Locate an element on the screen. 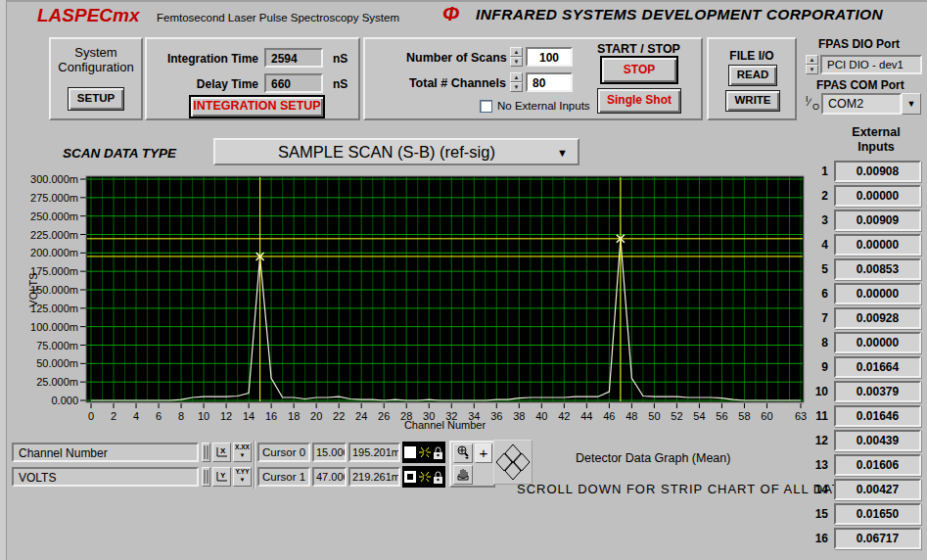 This screenshot has height=560, width=927. external-input-value: 0.01646 is located at coordinates (877, 416).